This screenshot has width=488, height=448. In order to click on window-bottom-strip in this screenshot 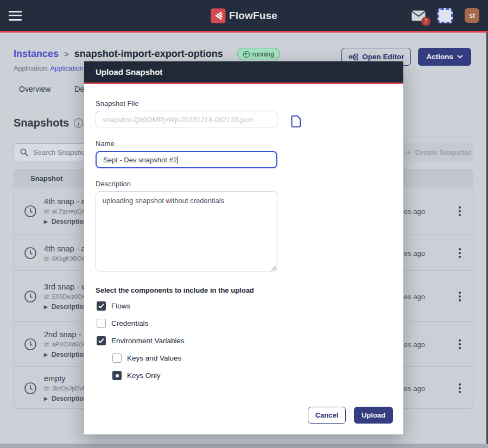, I will do `click(244, 446)`.